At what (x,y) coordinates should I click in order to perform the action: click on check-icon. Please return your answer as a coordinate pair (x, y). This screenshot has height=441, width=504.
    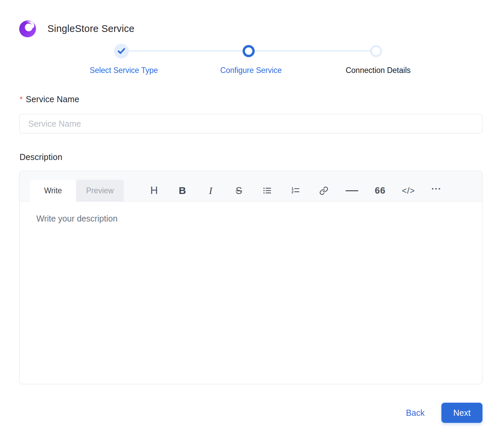
    Looking at the image, I should click on (121, 51).